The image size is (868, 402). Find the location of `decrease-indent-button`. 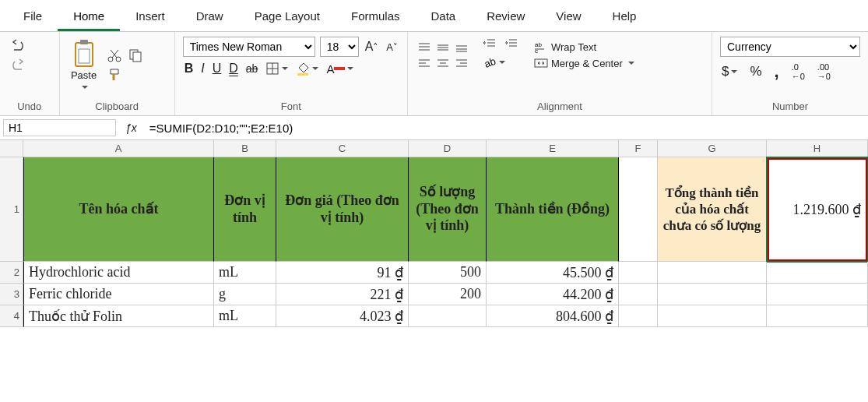

decrease-indent-button is located at coordinates (490, 44).